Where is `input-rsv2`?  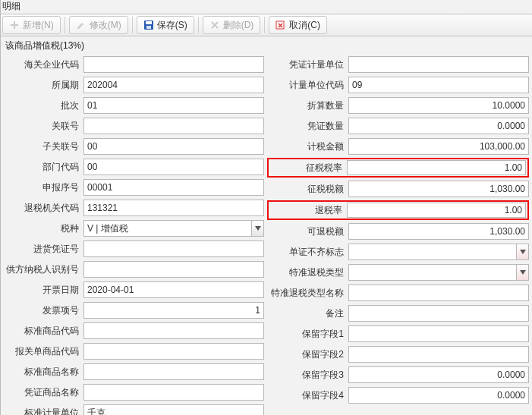
input-rsv2 is located at coordinates (439, 354).